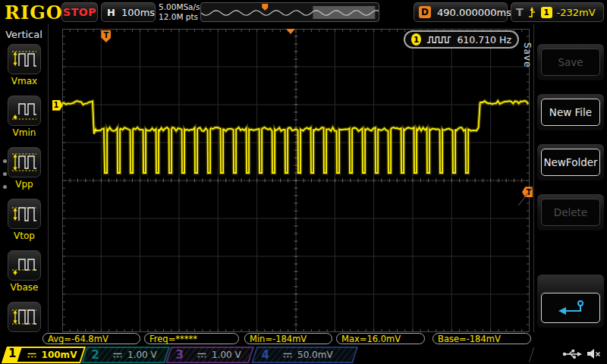  Describe the element at coordinates (80, 12) in the screenshot. I see `run-stop-button: STOP` at that location.